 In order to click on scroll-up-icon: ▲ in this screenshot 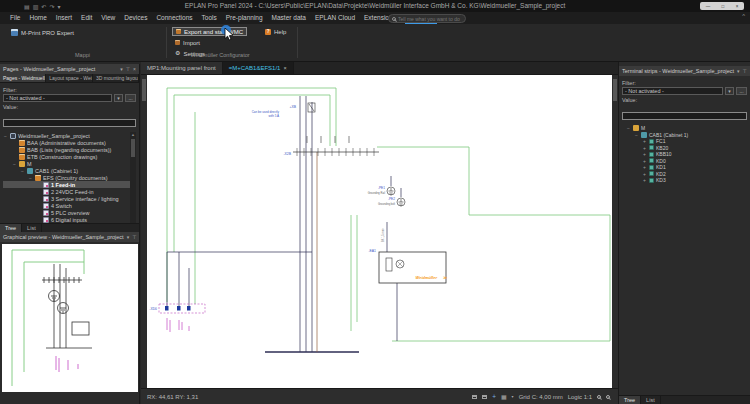, I will do `click(133, 135)`.